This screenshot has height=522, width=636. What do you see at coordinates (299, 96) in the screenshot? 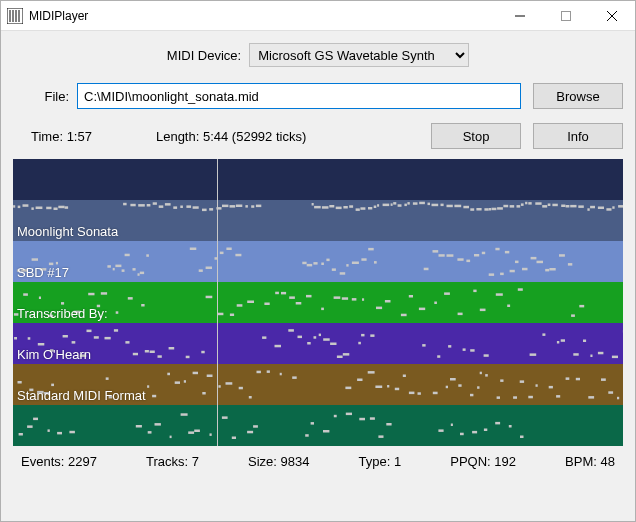
I see `file-input` at bounding box center [299, 96].